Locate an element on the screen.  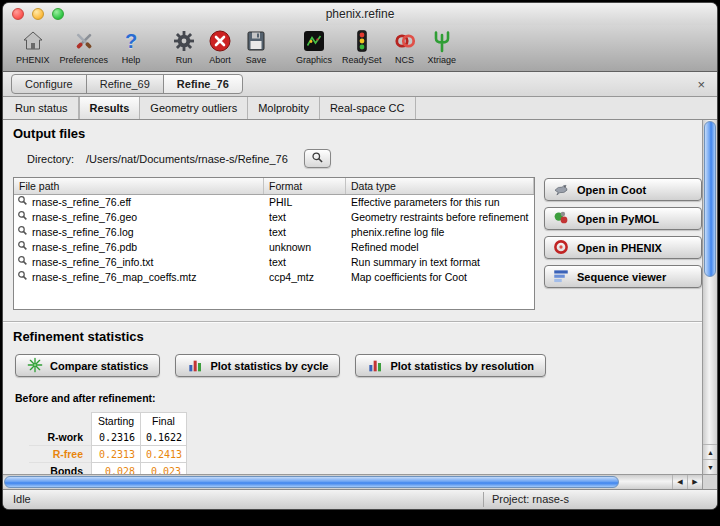
vertical-scrollbar: ▲ ▼ is located at coordinates (710, 297).